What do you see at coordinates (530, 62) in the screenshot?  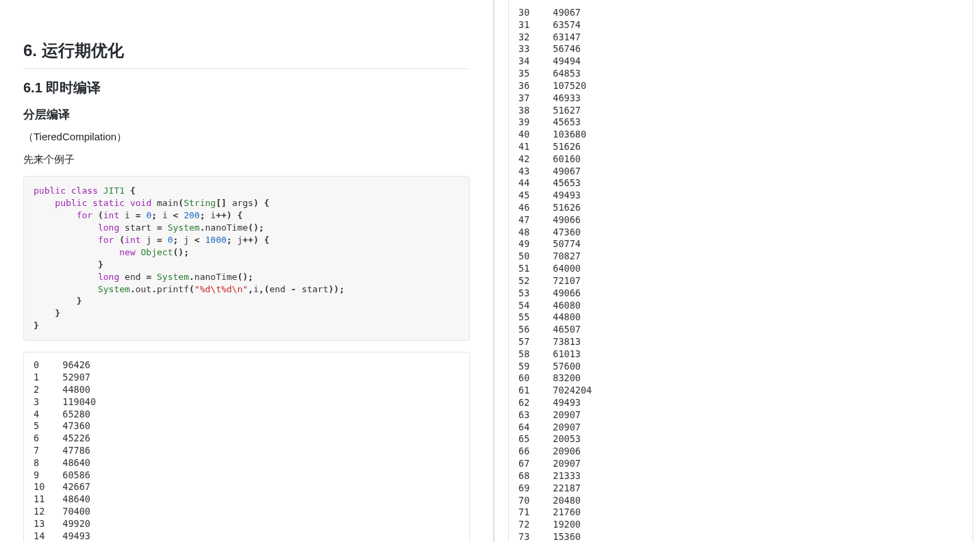 I see `output-index: 34` at bounding box center [530, 62].